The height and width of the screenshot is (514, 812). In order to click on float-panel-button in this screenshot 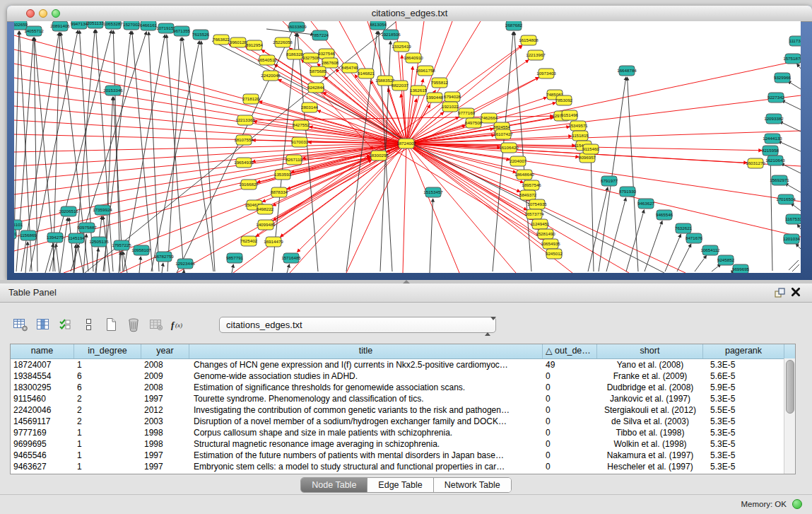, I will do `click(780, 293)`.